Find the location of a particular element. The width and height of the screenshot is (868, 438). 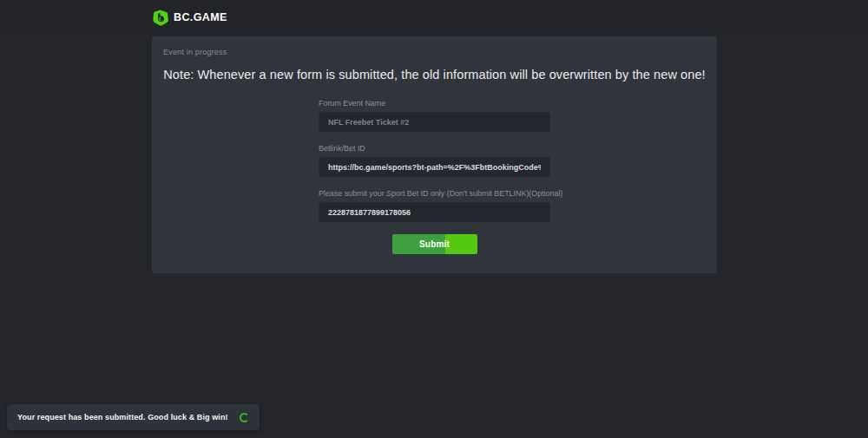

betlink-input is located at coordinates (434, 167).